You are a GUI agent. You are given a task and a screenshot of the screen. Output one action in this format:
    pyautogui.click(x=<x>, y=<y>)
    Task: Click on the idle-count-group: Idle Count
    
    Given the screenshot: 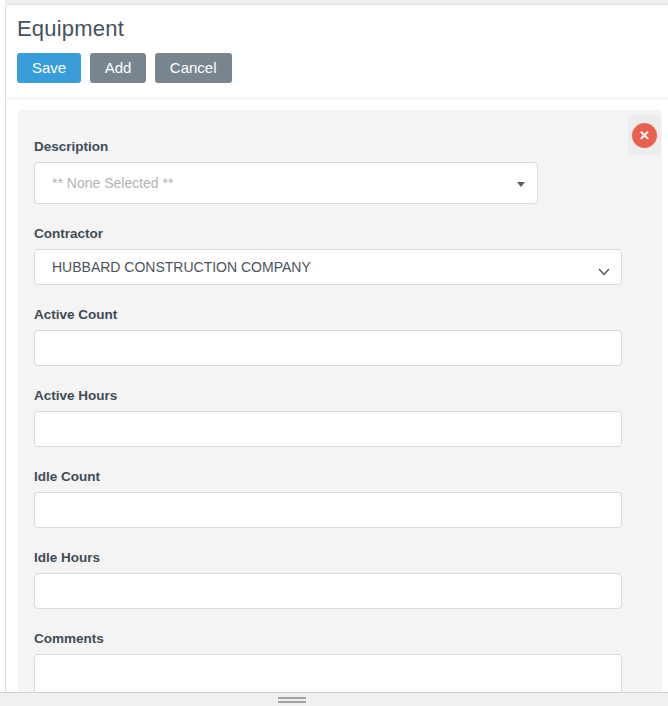 What is the action you would take?
    pyautogui.click(x=328, y=498)
    